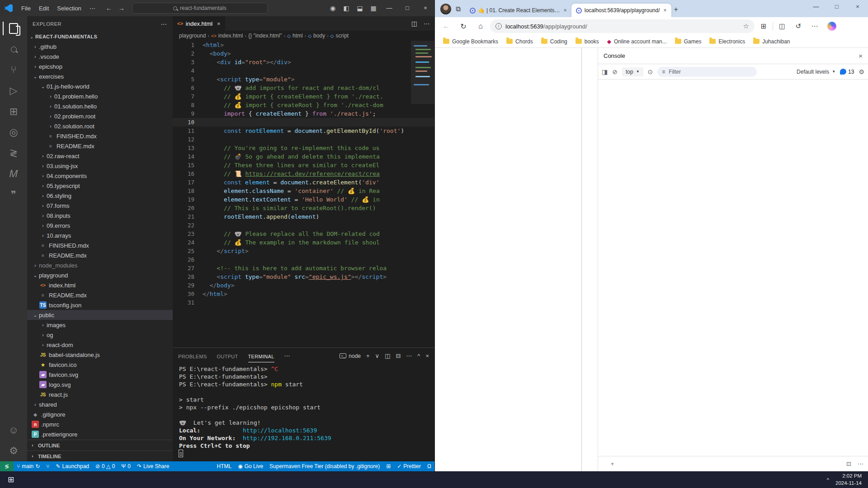 This screenshot has width=868, height=488. What do you see at coordinates (427, 23) in the screenshot?
I see `editor-more-icon: ⋯` at bounding box center [427, 23].